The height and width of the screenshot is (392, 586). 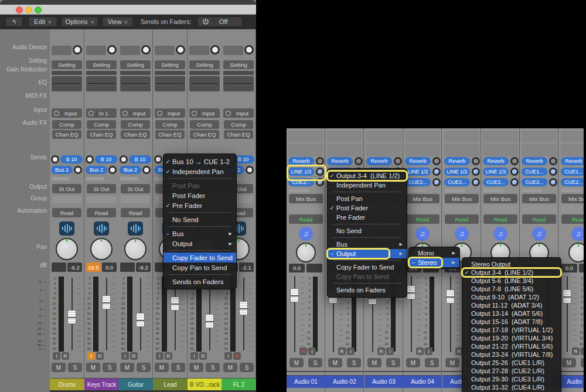 I want to click on output-submenu-item: Output 23-24 (VIRTUAL 7/8), so click(x=512, y=354).